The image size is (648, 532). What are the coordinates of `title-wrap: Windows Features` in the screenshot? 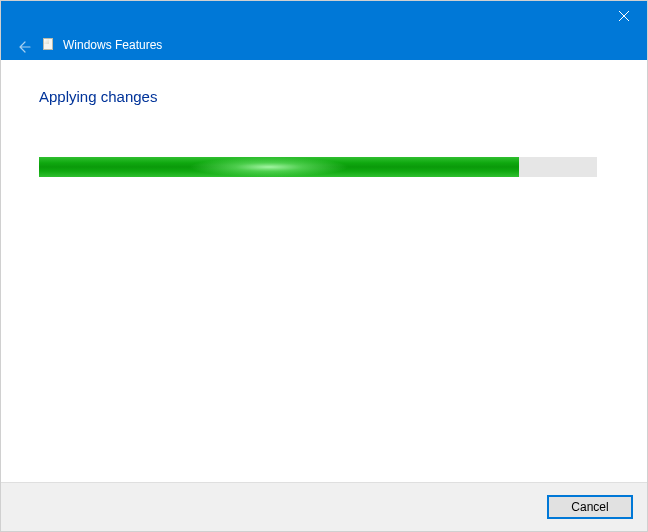 It's located at (102, 45).